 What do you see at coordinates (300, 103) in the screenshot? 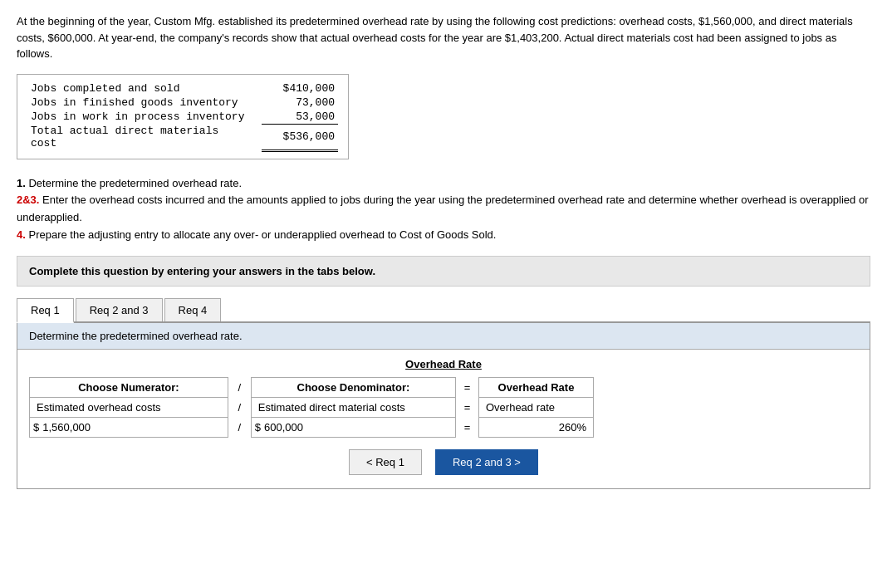
I see `job-amount: 73,000` at bounding box center [300, 103].